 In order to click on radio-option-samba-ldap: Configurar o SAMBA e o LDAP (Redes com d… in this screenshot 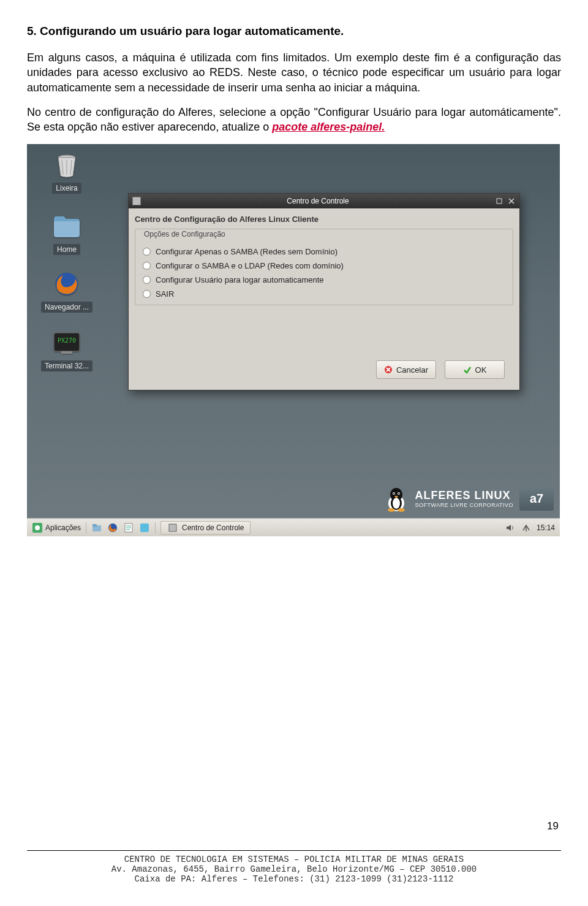, I will do `click(324, 266)`.